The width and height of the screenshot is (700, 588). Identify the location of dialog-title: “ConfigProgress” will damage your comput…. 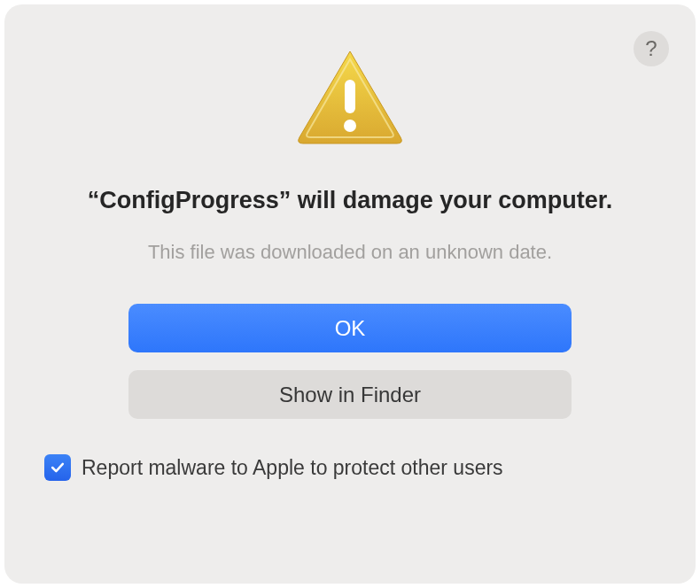
(351, 200).